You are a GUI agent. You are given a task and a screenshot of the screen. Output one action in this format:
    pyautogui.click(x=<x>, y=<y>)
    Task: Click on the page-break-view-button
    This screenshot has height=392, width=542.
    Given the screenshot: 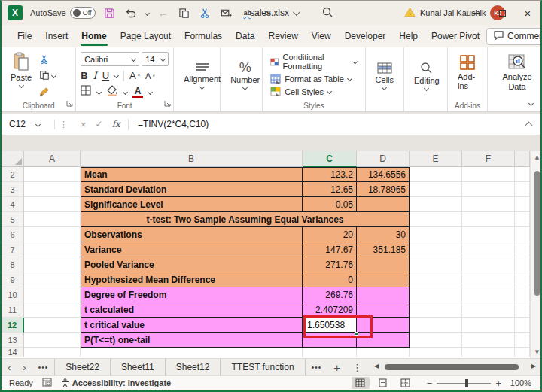 What is the action you would take?
    pyautogui.click(x=406, y=383)
    